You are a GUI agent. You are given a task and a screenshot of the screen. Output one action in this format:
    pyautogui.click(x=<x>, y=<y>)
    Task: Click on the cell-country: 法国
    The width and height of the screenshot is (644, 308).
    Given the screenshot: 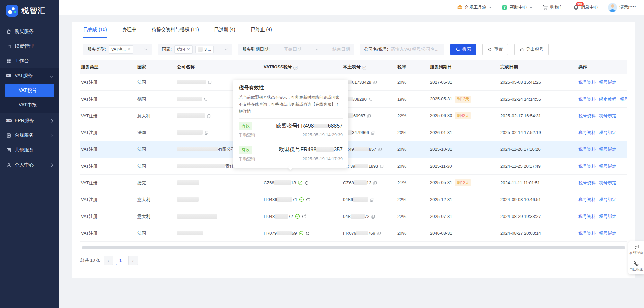 What is the action you would take?
    pyautogui.click(x=154, y=166)
    